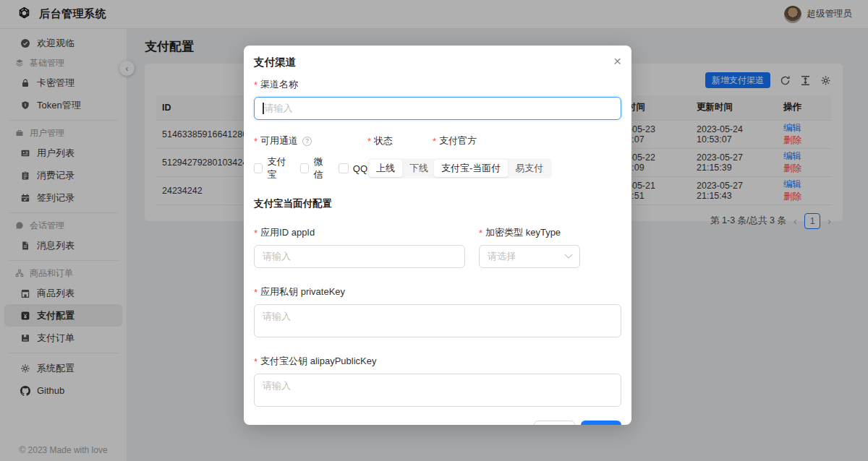 This screenshot has height=461, width=868. What do you see at coordinates (527, 141) in the screenshot?
I see `provider-label: *支付官方` at bounding box center [527, 141].